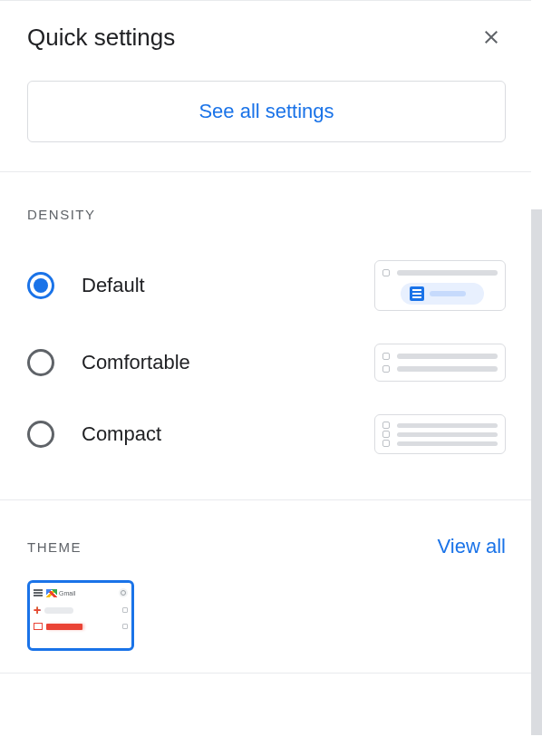  Describe the element at coordinates (266, 673) in the screenshot. I see `divider` at that location.